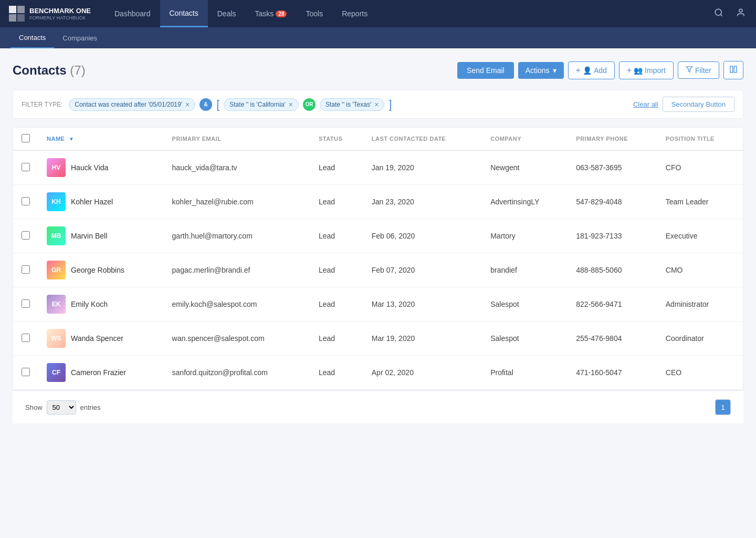  I want to click on contact-name: Emily Koch, so click(89, 304).